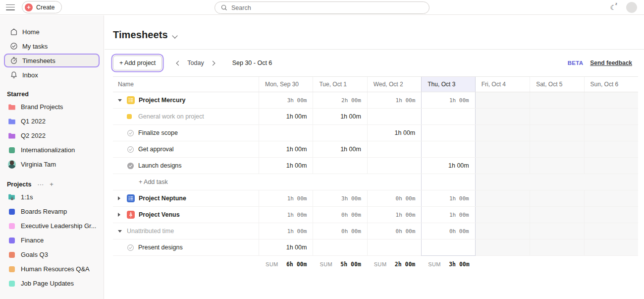 The image size is (644, 299). I want to click on time-cell-day-1: 3h 00m, so click(340, 198).